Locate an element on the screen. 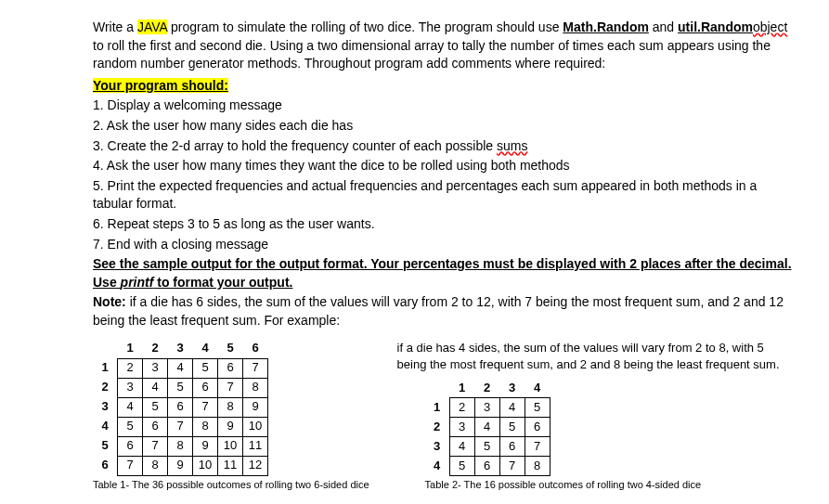 Image resolution: width=829 pixels, height=504 pixels. right-column: if a die has 4 sides, the sum of the val… is located at coordinates (594, 416).